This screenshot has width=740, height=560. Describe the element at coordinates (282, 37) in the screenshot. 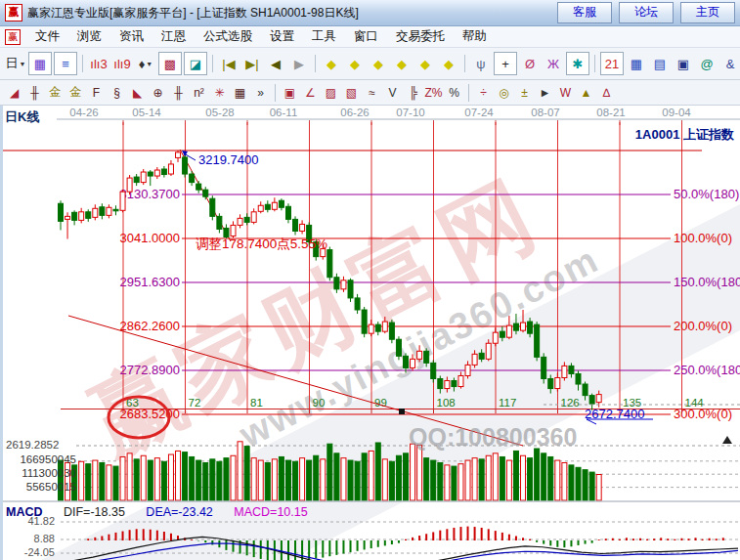

I see `menu-item-6: 设置` at that location.